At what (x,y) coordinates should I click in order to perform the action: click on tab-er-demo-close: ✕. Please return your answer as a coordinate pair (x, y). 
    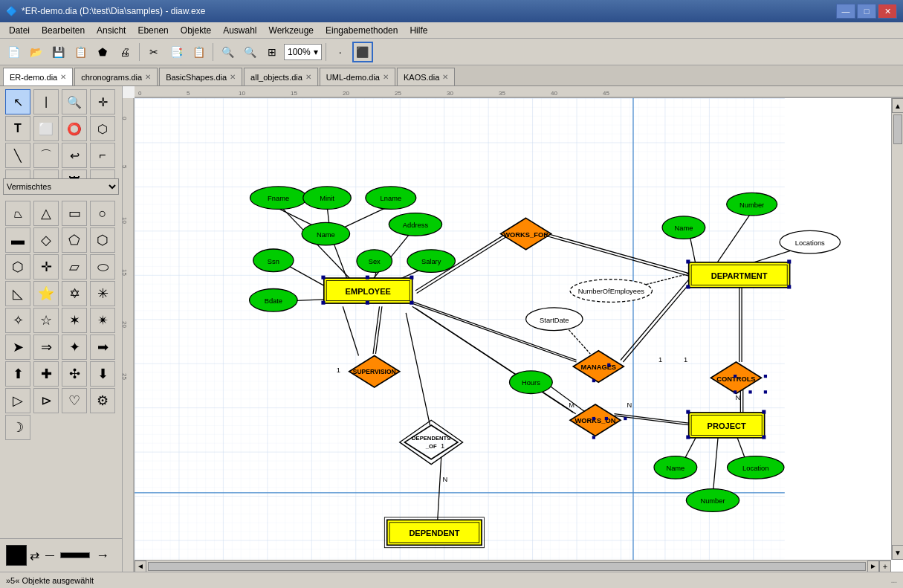
    Looking at the image, I should click on (63, 77).